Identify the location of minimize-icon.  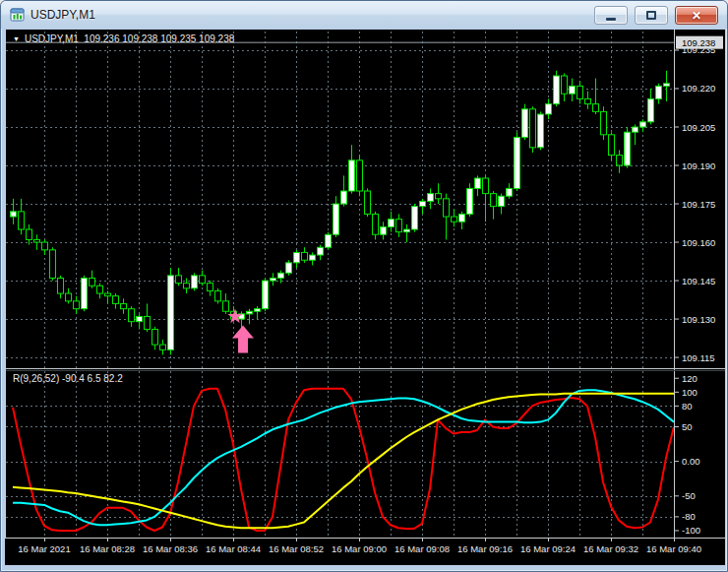
(611, 20).